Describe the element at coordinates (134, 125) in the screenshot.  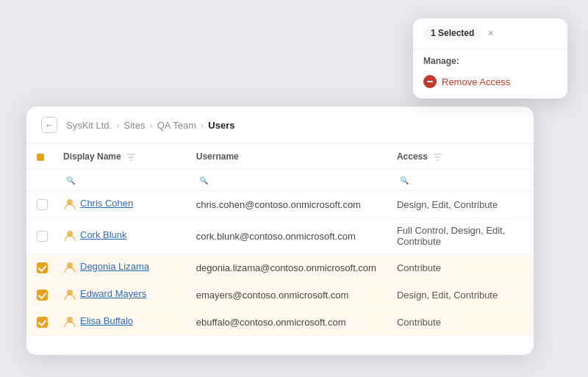
I see `breadcrumb-sites: Sites` at that location.